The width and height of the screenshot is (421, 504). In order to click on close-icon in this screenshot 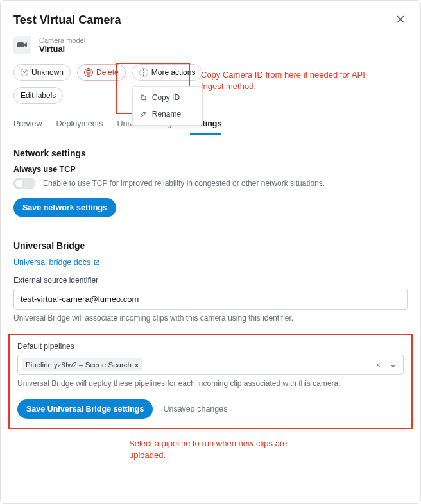, I will do `click(400, 19)`.